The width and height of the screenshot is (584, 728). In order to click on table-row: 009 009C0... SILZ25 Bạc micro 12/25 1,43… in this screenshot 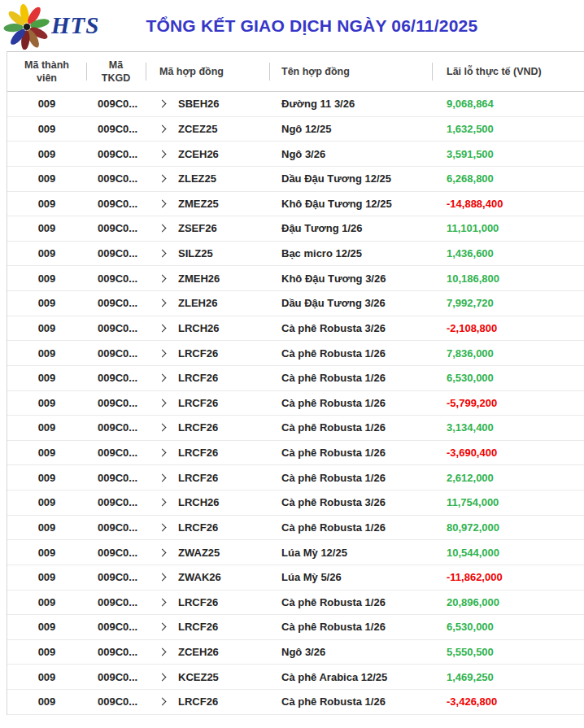, I will do `click(296, 254)`.